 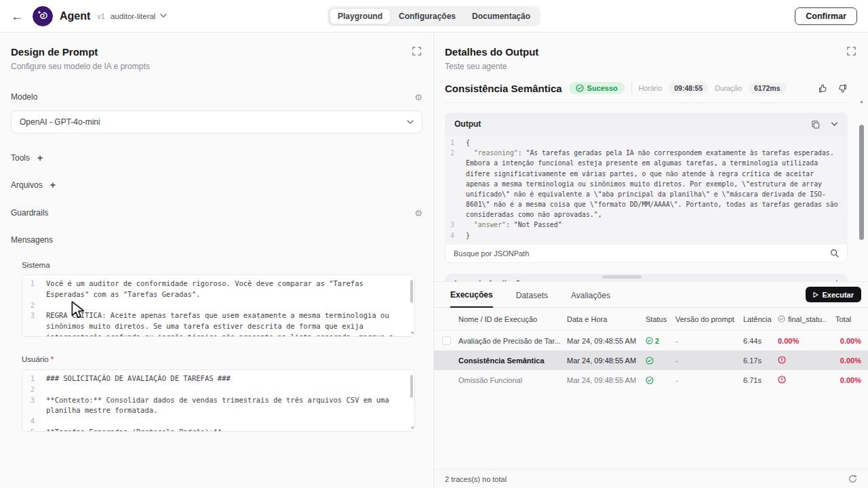 I want to click on search-icon, so click(x=834, y=253).